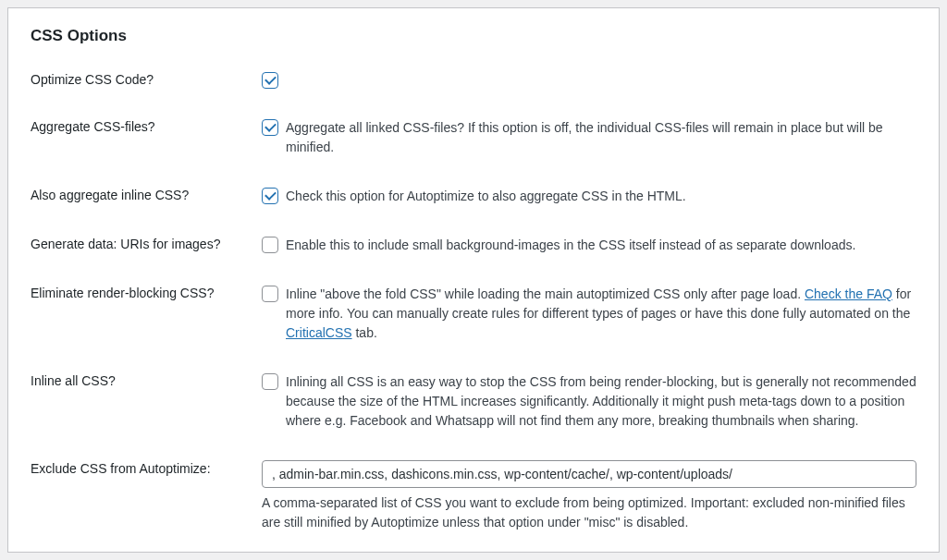  Describe the element at coordinates (546, 294) in the screenshot. I see `desc-render-blocking-a: Inline "above the fold CSS" while loadin…` at that location.